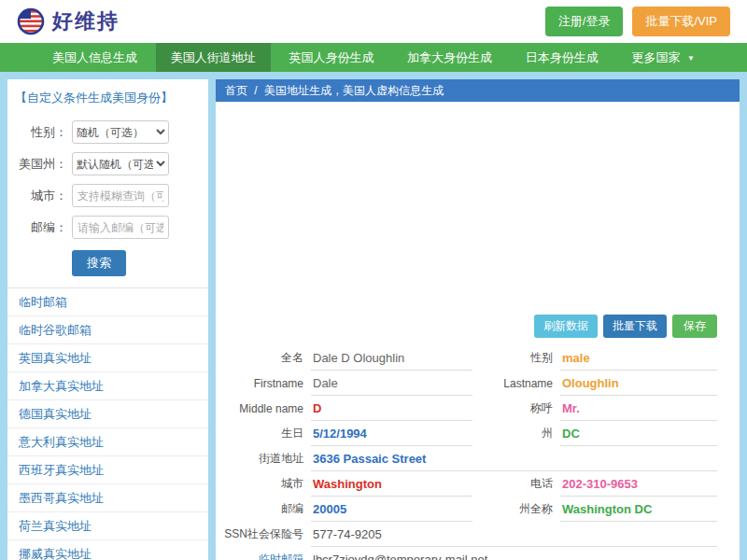 This screenshot has width=747, height=560. I want to click on street-address-value: 3636 Passaic Street, so click(514, 459).